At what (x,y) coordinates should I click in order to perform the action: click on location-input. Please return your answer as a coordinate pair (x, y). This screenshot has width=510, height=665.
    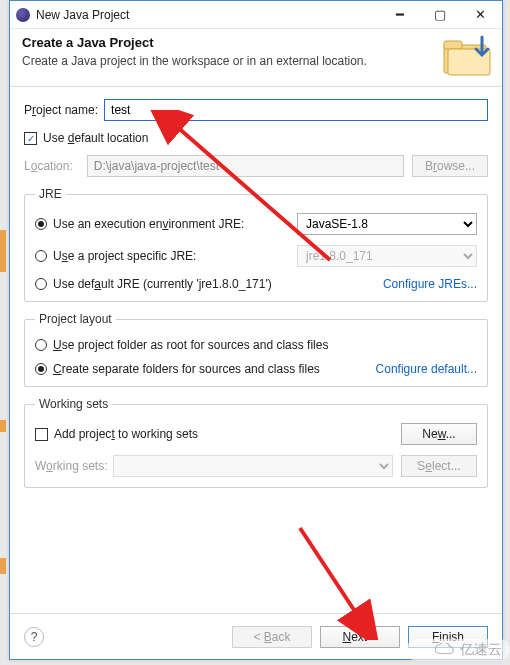
    Looking at the image, I should click on (246, 166).